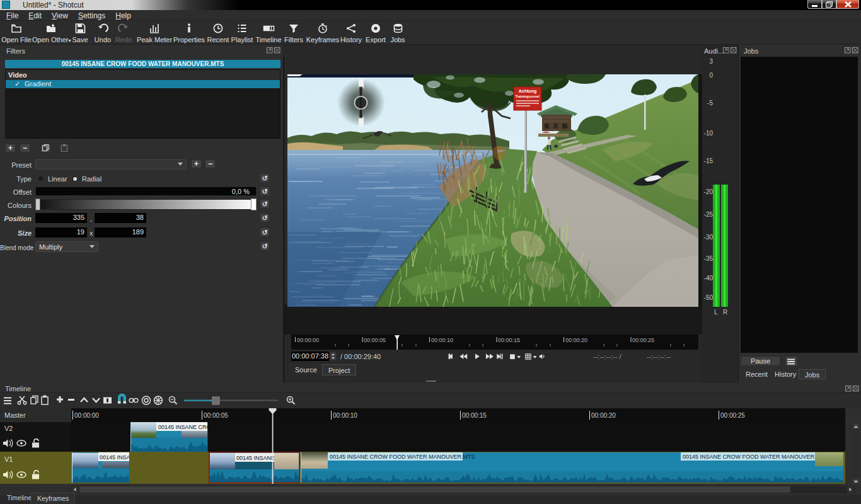 This screenshot has height=504, width=861. I want to click on svg-text: Achtung, so click(528, 91).